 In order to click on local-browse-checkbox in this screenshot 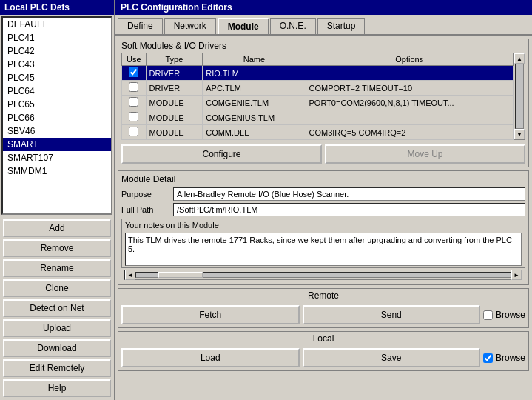, I will do `click(488, 359)`.